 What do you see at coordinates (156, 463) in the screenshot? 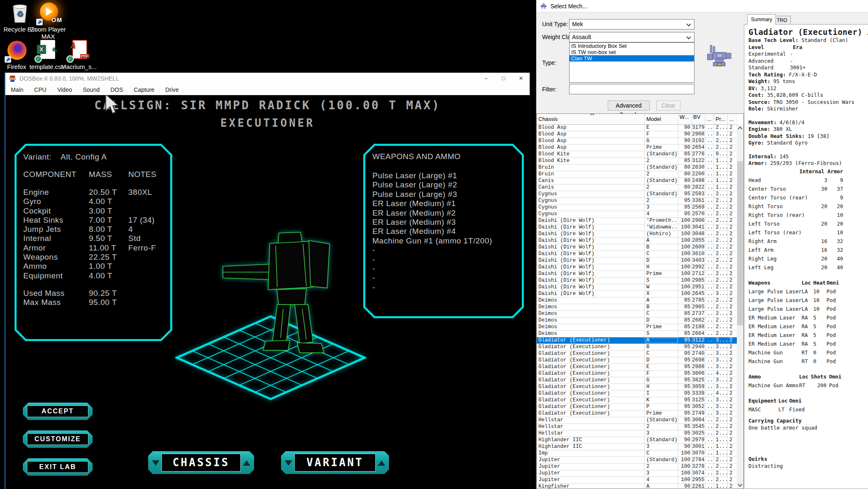
I see `chassis-prev-icon` at bounding box center [156, 463].